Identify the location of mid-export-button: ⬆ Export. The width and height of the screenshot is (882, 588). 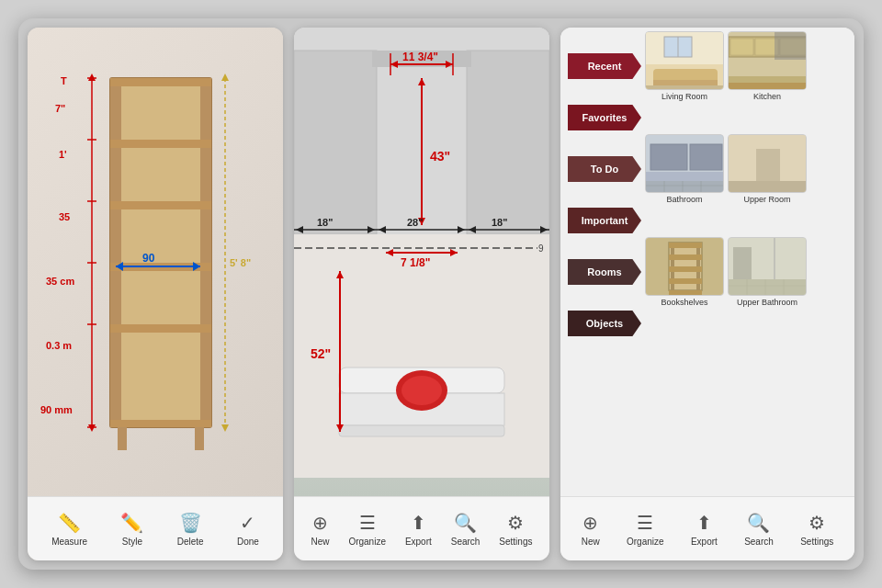
(419, 529).